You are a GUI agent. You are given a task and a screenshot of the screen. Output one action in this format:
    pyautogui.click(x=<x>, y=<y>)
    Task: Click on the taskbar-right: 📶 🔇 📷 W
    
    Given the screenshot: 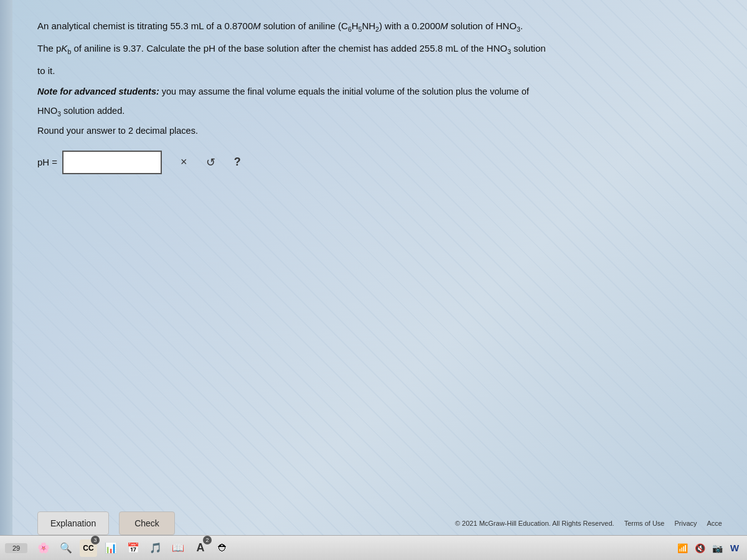 What is the action you would take?
    pyautogui.click(x=708, y=548)
    